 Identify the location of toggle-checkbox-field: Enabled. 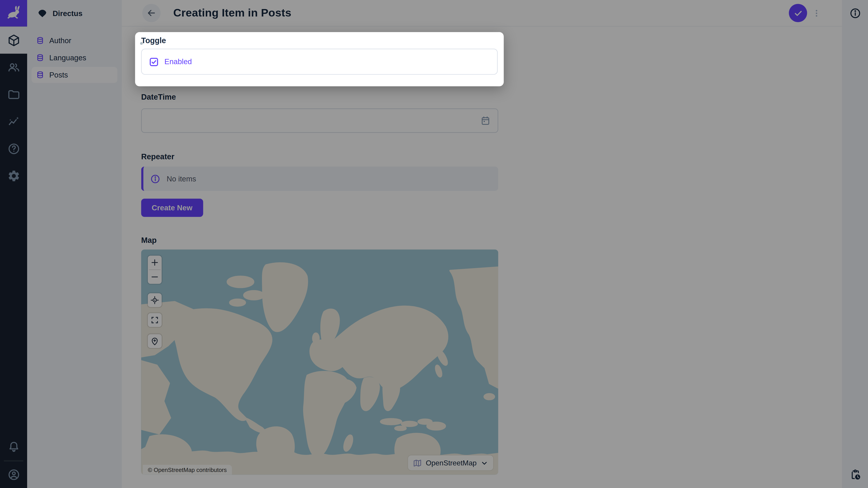
(319, 62).